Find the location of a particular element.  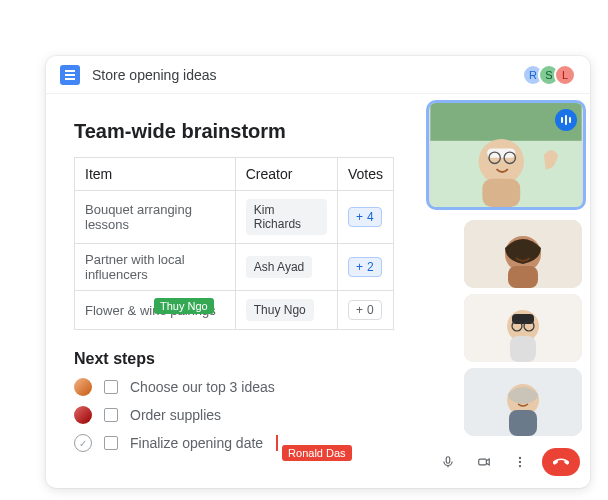

col-item: Item is located at coordinates (156, 174).